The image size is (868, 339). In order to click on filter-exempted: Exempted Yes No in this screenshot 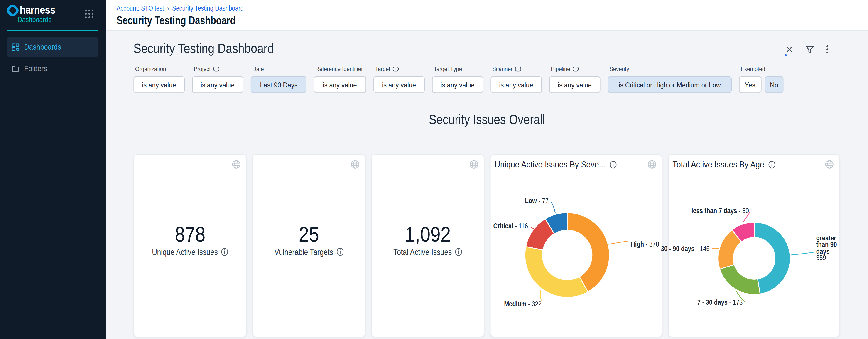, I will do `click(761, 79)`.